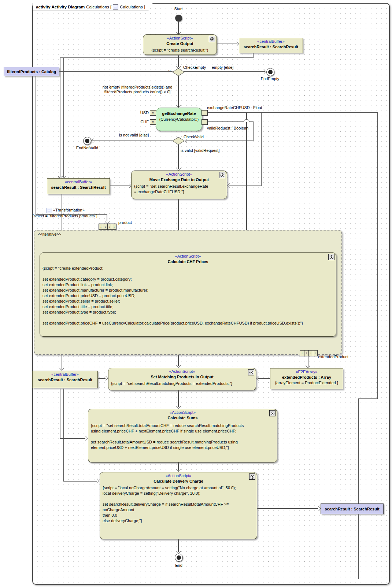  What do you see at coordinates (180, 45) in the screenshot?
I see `action-create-output: «ActionScript» Create Output {script = "…` at bounding box center [180, 45].